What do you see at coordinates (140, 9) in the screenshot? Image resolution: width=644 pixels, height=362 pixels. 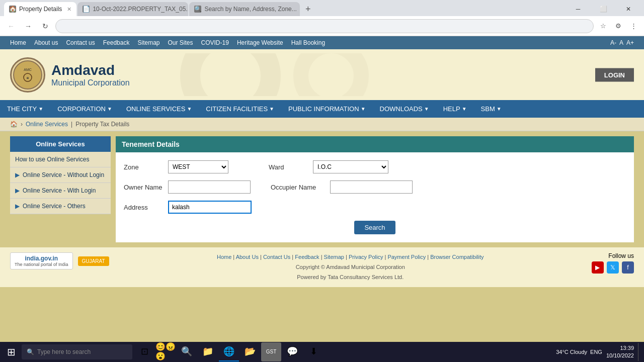 I see `tab-label-2: 10-Oct-2022.PROPERTY_TAX_05...` at bounding box center [140, 9].